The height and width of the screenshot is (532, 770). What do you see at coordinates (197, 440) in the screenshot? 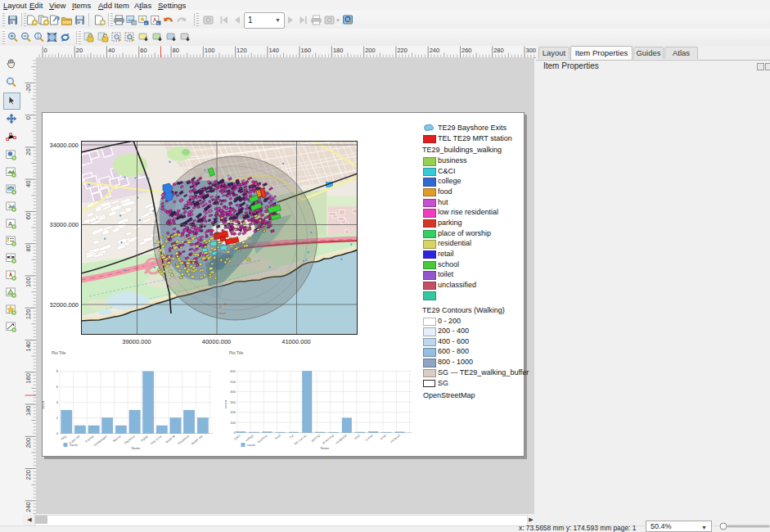
I see `svg-text: Bedok Sth` at bounding box center [197, 440].